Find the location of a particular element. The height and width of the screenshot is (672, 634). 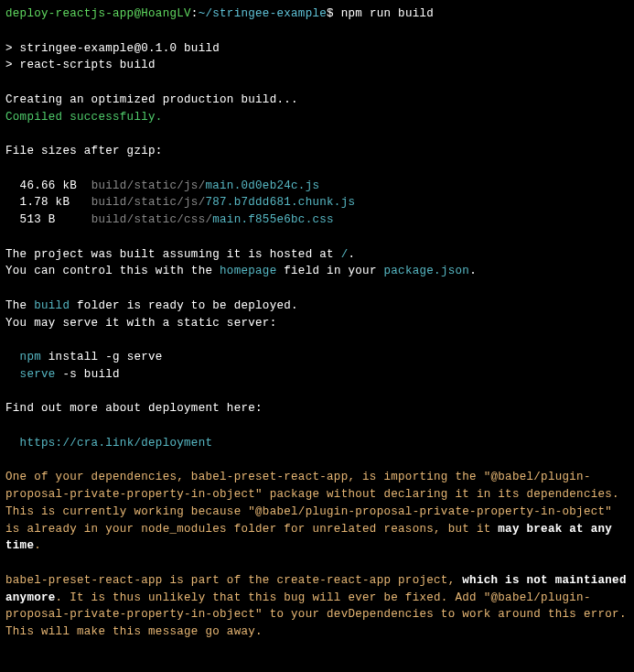

output-line: > react-scripts build is located at coordinates (81, 65).